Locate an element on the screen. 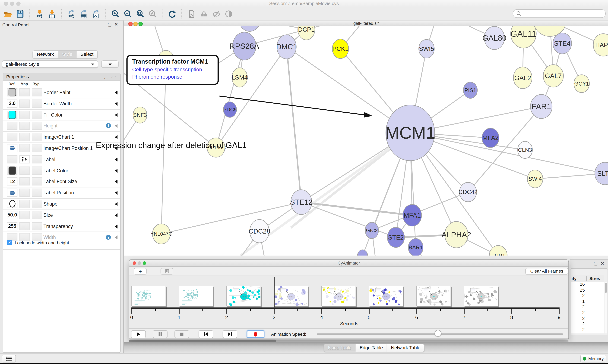 The height and width of the screenshot is (364, 608). stop-button is located at coordinates (182, 334).